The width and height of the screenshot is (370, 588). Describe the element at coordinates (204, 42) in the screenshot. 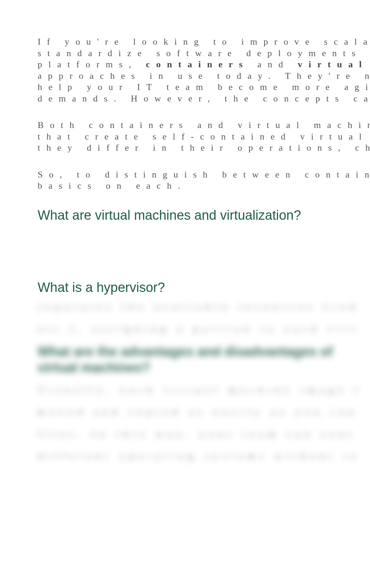

I see `text-line: If you're looking to improve scalabili` at that location.